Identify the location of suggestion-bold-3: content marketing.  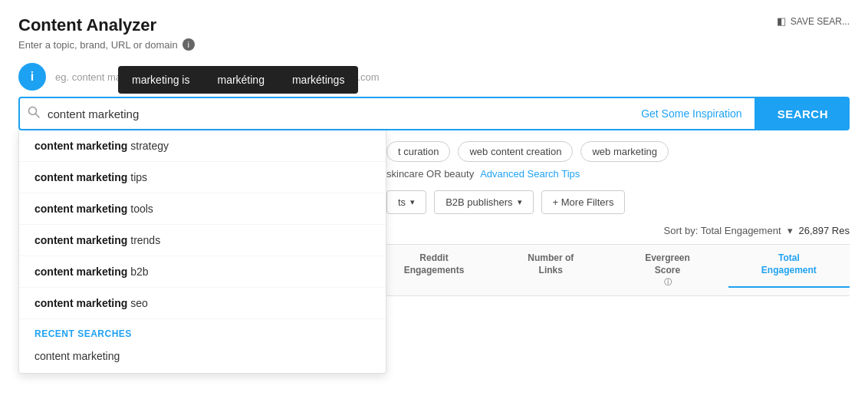
(81, 240).